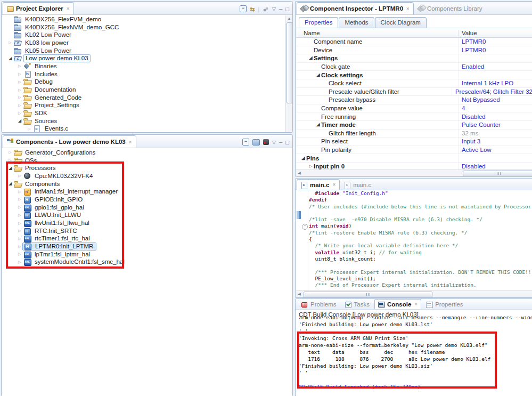 The width and height of the screenshot is (532, 396). Describe the element at coordinates (415, 356) in the screenshot. I see `console-output: arm-none-eabi-objdump --source --all-hea…` at that location.